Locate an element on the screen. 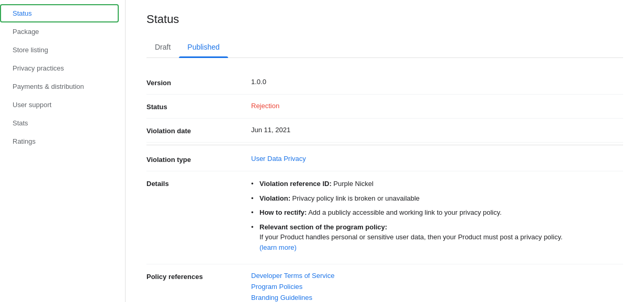 This screenshot has width=644, height=302. ref-id-value: Purple Nickel is located at coordinates (353, 184).